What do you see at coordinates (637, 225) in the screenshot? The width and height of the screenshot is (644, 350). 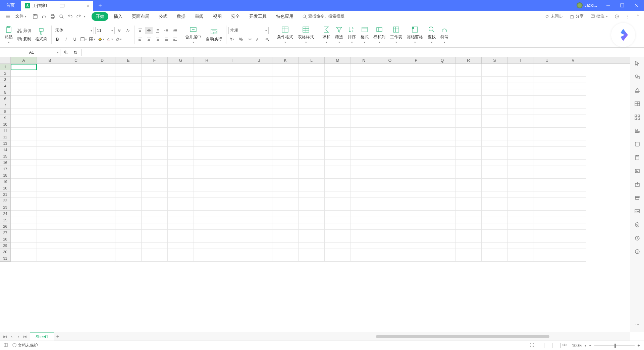 I see `settings-panel-icon` at bounding box center [637, 225].